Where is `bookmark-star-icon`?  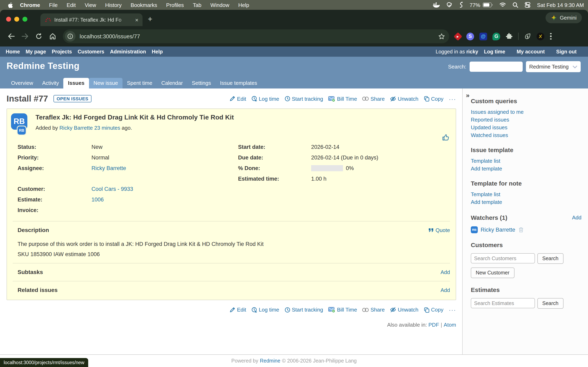 bookmark-star-icon is located at coordinates (442, 36).